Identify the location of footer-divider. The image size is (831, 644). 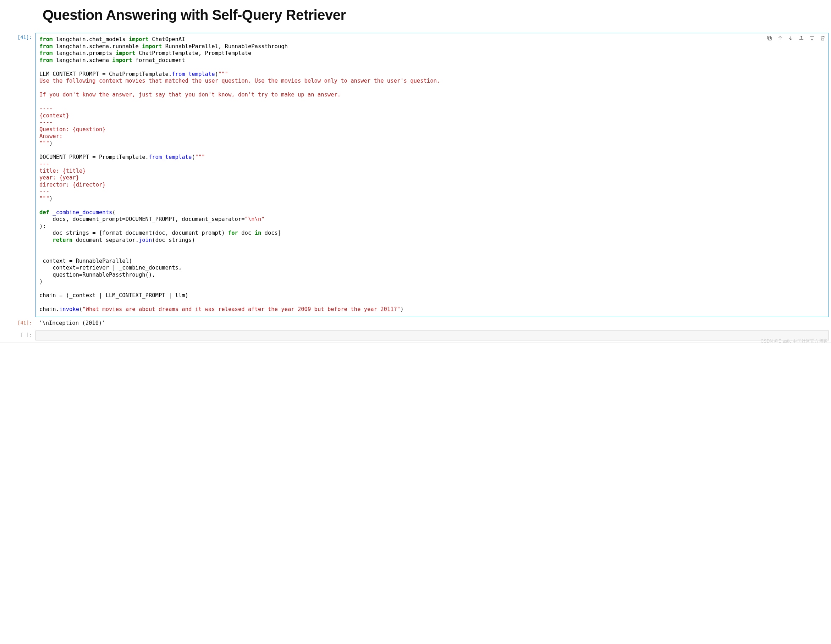
(416, 343).